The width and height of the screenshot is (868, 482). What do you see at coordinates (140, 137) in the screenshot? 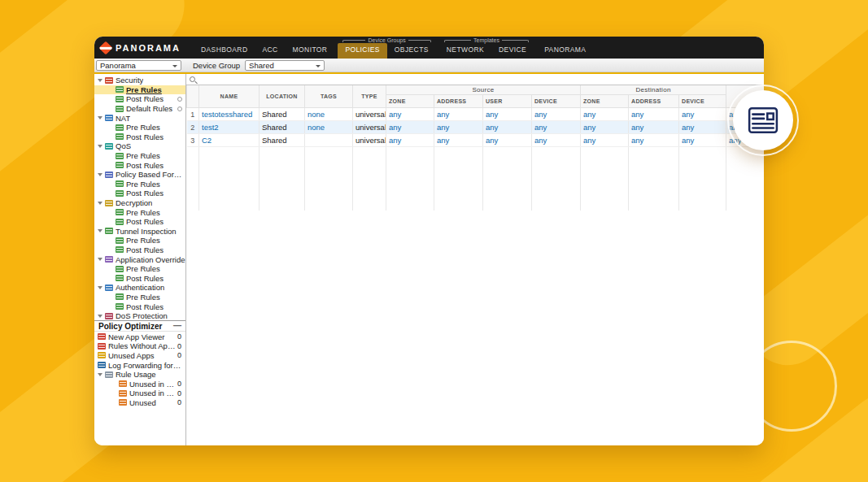
I see `tree-item-nat-post-rules: Post Rules` at bounding box center [140, 137].